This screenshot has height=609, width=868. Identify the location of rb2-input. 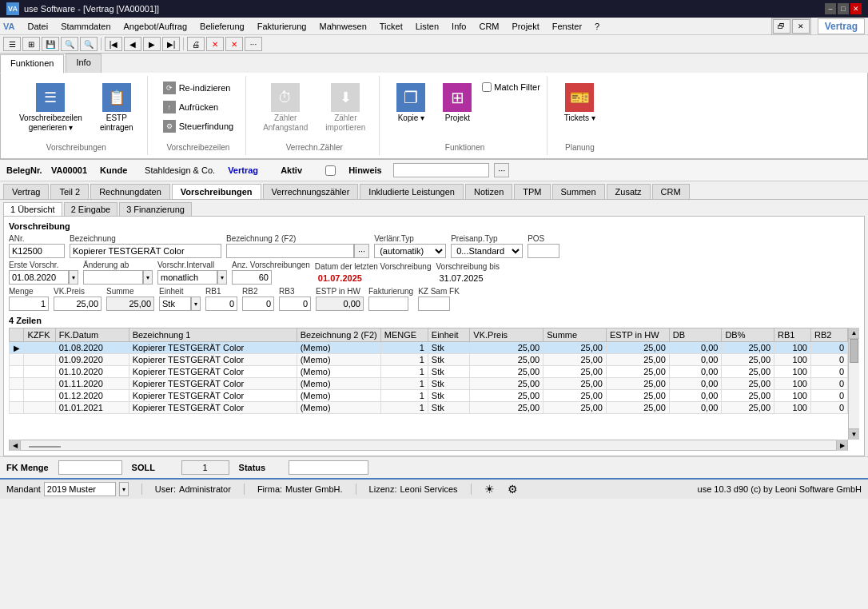
(258, 304).